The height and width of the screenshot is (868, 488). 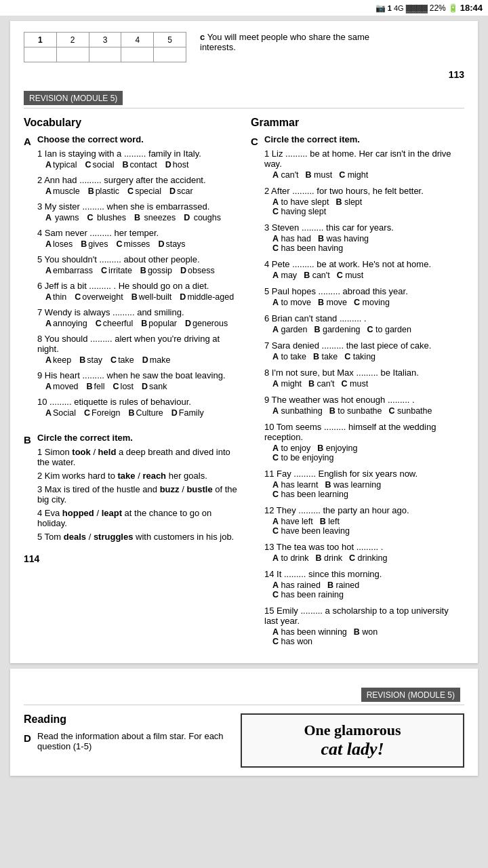 What do you see at coordinates (170, 55) in the screenshot?
I see `grid-cell-a5` at bounding box center [170, 55].